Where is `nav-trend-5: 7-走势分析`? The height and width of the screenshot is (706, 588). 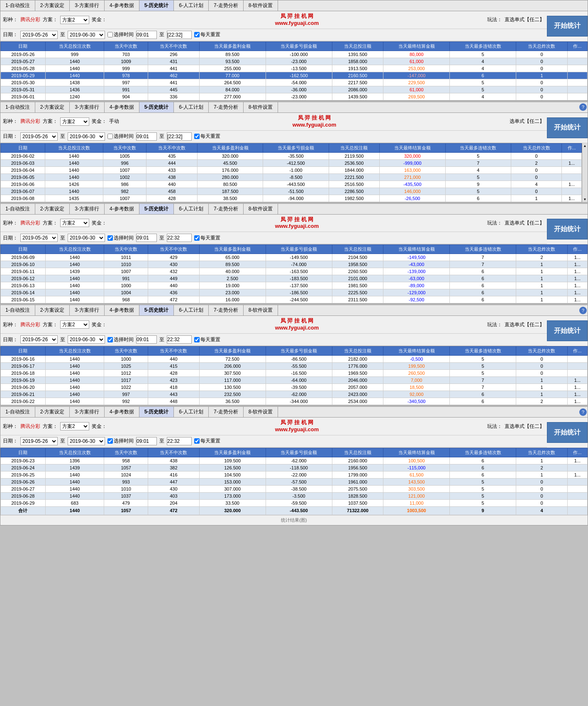
nav-trend-5: 7-走势分析 is located at coordinates (226, 412).